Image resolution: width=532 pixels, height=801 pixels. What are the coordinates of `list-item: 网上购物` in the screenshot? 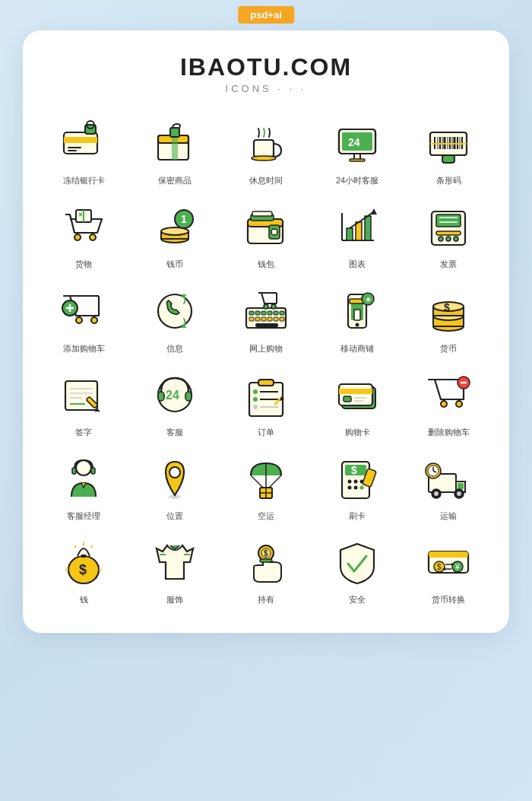 It's located at (266, 319).